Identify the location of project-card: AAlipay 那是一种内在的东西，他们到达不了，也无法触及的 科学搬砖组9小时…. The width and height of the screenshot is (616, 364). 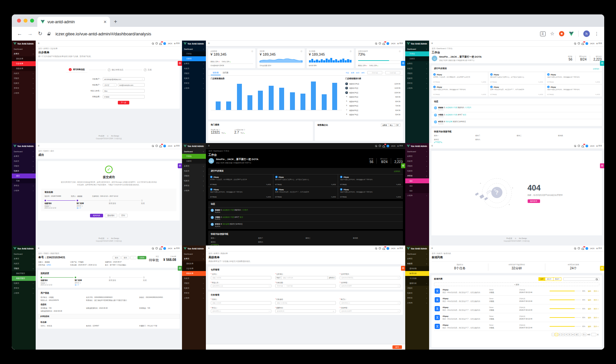
(306, 193).